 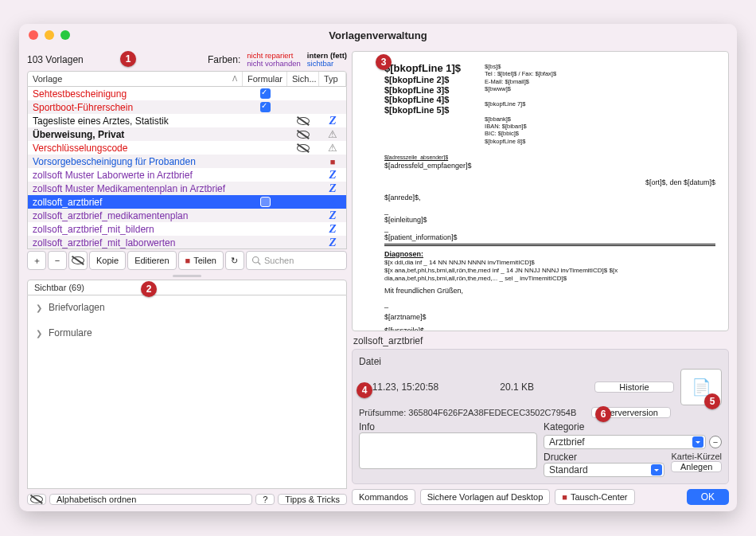 I want to click on help-button: ?, so click(x=265, y=499).